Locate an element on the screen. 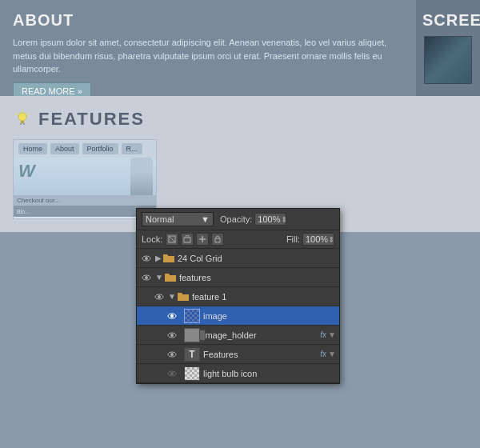 Image resolution: width=480 pixels, height=448 pixels. eye-icon-features-text is located at coordinates (172, 354).